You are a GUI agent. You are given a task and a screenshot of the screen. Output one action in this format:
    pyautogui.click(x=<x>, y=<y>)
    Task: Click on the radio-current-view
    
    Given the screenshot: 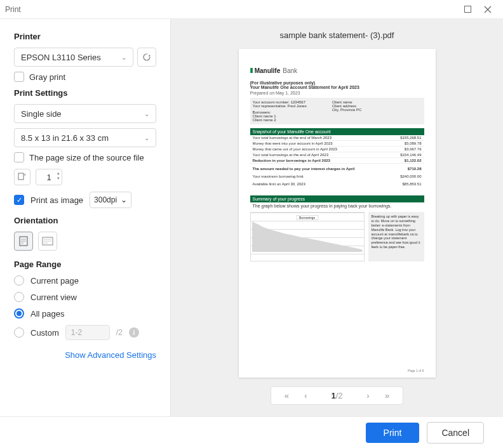 What is the action you would take?
    pyautogui.click(x=19, y=297)
    